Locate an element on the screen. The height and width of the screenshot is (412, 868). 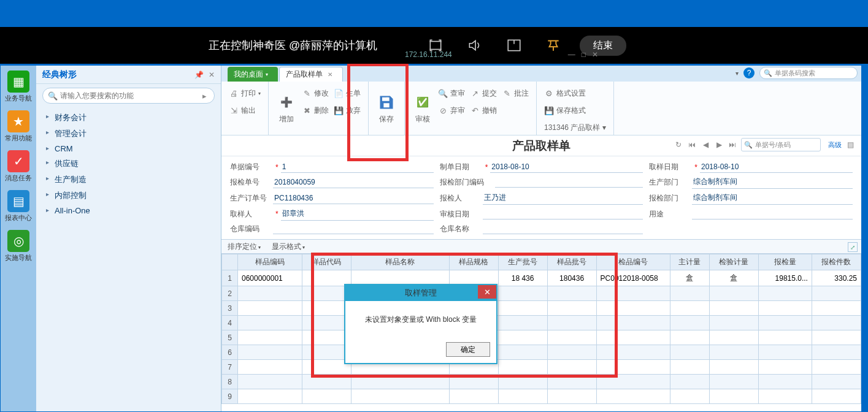
delete-button: ✖删除 is located at coordinates (315, 110).